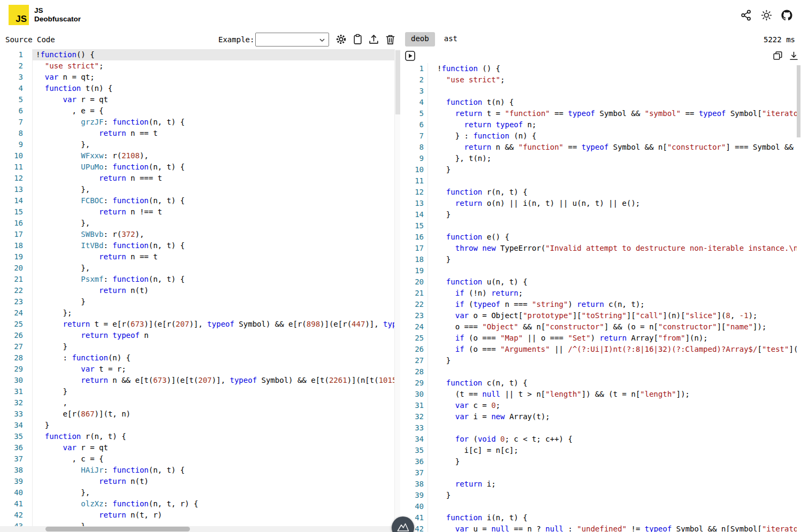 The width and height of the screenshot is (801, 532). Describe the element at coordinates (607, 350) in the screenshot. I see `code-line: 26 if (o === "Arguments" || /^(?:Ui|I)nt…` at that location.